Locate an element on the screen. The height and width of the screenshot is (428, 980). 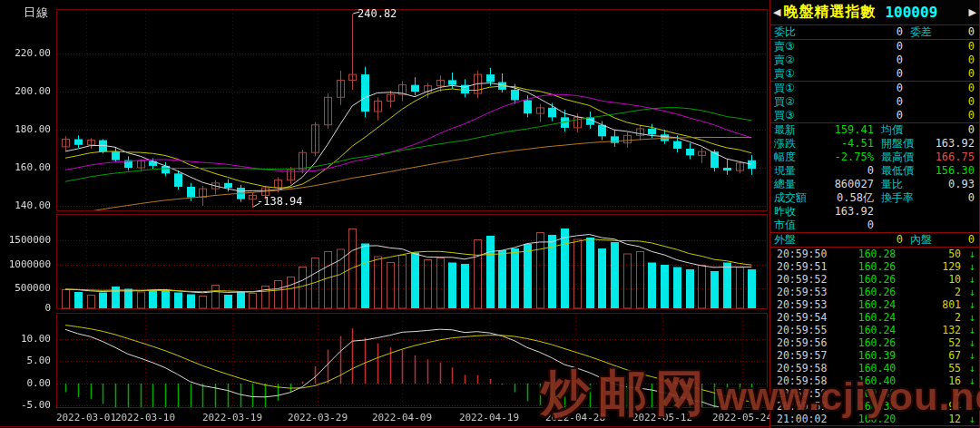
tick-row: 20:59:58160.4055↓ is located at coordinates (875, 368).